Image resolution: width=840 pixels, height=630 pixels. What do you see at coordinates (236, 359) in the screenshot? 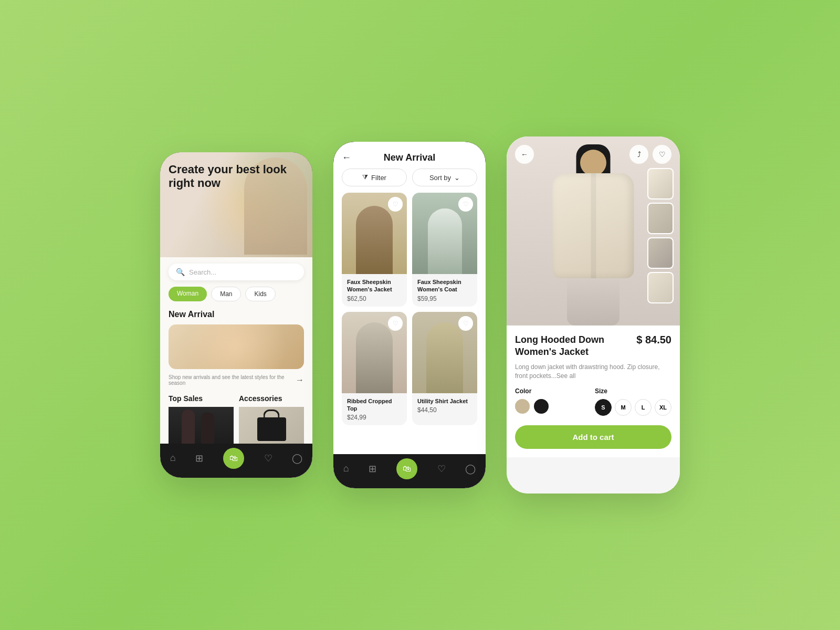
I see `home-content: 🔍 Search... Woman Man Kids New Arrival S…` at bounding box center [236, 359].